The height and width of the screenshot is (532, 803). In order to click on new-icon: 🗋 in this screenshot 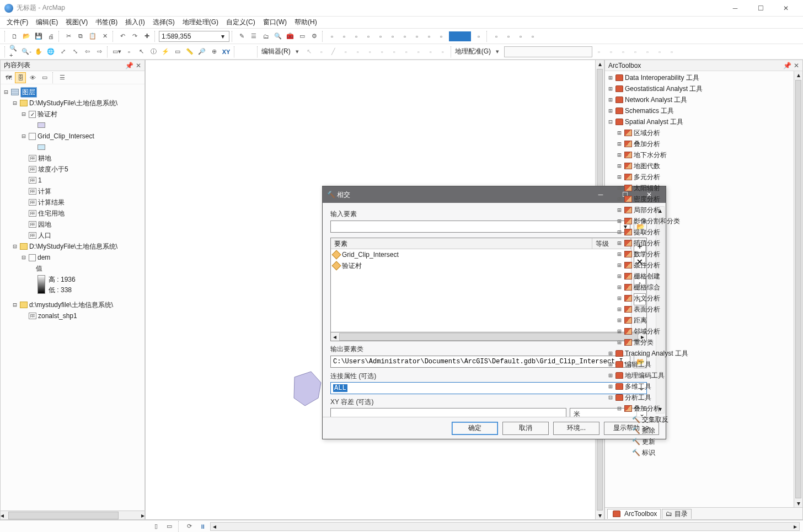, I will do `click(14, 36)`.